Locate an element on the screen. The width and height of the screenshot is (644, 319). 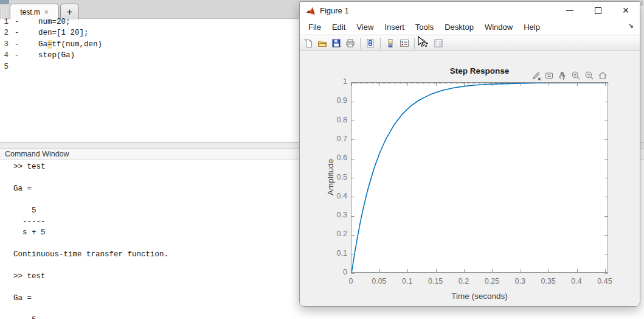
open-file-icon is located at coordinates (322, 43).